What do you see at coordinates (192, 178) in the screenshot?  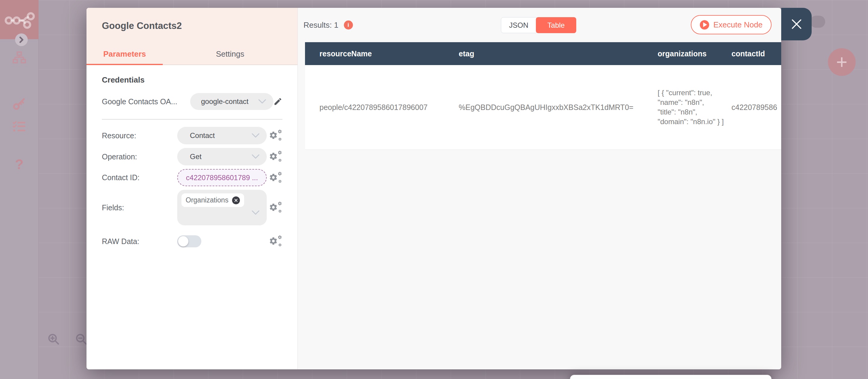 I see `param-row-contact-id: Contact ID: c422078958601789 ...` at bounding box center [192, 178].